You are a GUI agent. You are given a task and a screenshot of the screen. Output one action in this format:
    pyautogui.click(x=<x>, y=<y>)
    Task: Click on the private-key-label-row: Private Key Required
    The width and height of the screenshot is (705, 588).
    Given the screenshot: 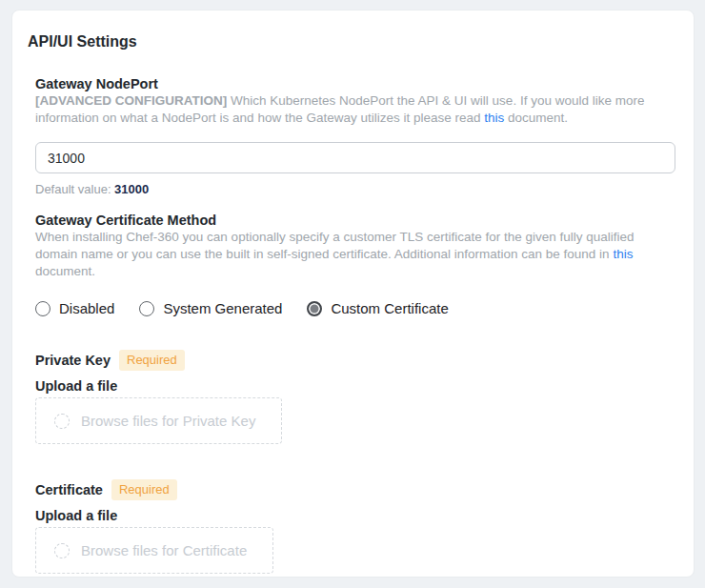 What is the action you would take?
    pyautogui.click(x=354, y=360)
    